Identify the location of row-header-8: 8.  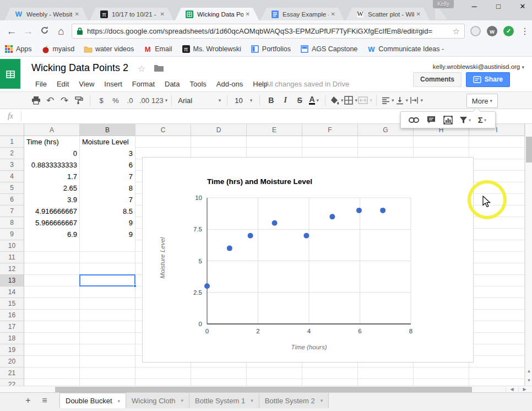
(12, 223).